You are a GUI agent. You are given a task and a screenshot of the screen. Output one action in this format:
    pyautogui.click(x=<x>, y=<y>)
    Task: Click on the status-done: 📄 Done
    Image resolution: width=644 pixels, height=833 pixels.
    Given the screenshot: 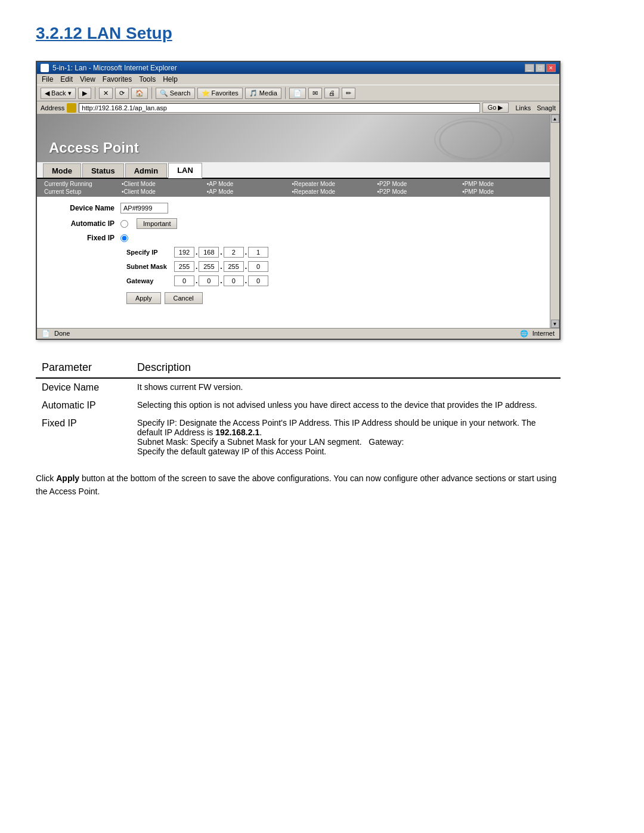 What is the action you would take?
    pyautogui.click(x=56, y=334)
    